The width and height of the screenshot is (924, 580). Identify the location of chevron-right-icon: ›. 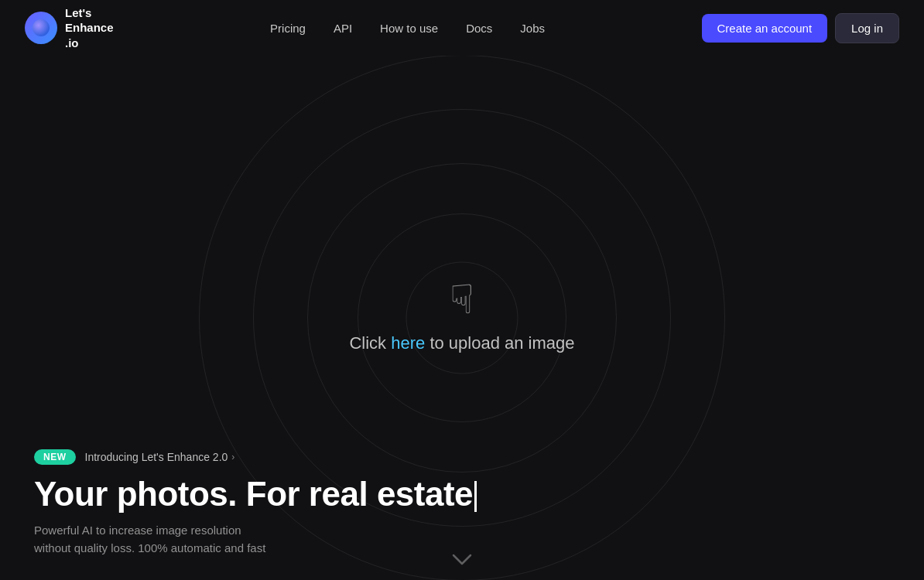
(233, 457).